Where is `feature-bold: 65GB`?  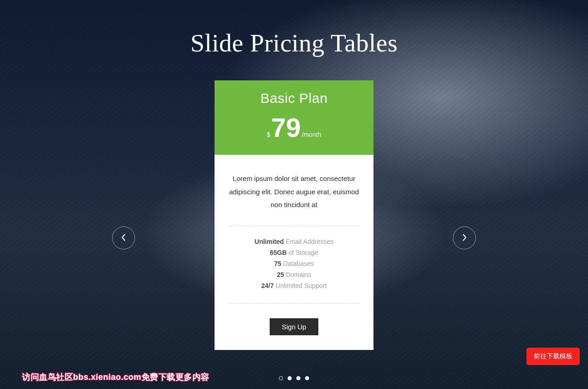
feature-bold: 65GB is located at coordinates (278, 253).